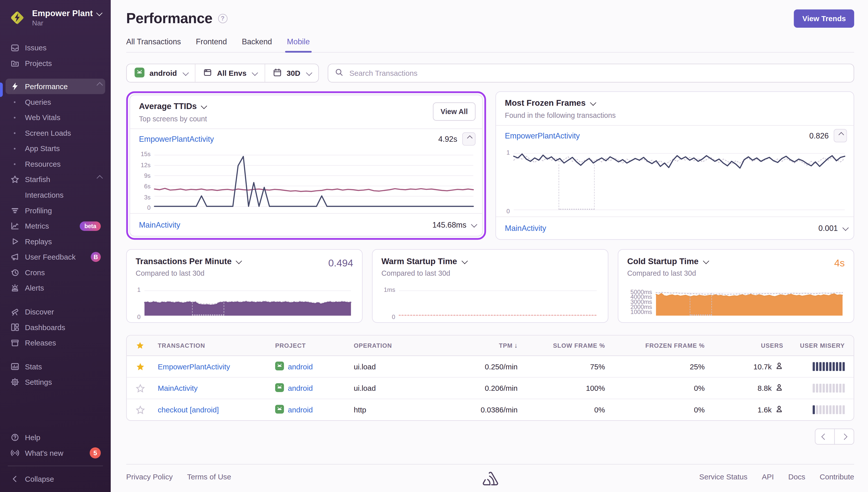  Describe the element at coordinates (209, 477) in the screenshot. I see `terms-of-use-link: Terms of Use` at that location.